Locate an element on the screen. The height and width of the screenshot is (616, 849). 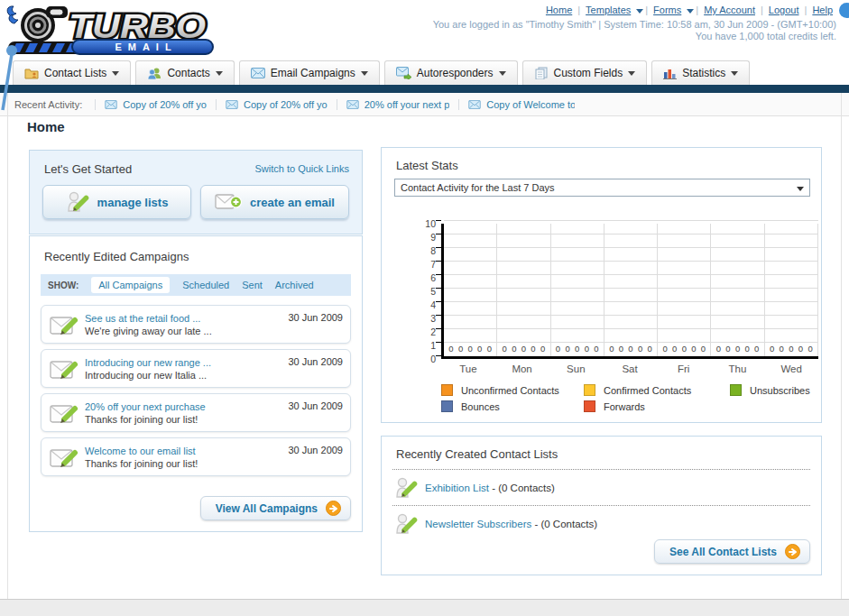
tab-statistics: Statistics is located at coordinates (700, 72).